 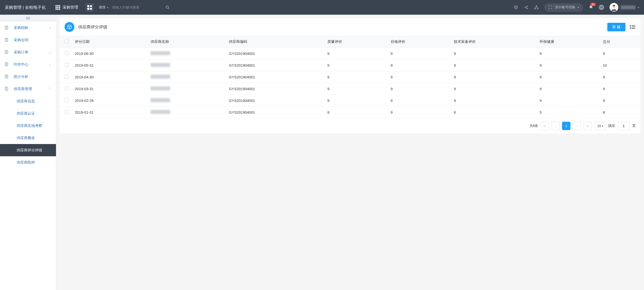 What do you see at coordinates (110, 89) in the screenshot?
I see `cell-date: 2019-03-31` at bounding box center [110, 89].